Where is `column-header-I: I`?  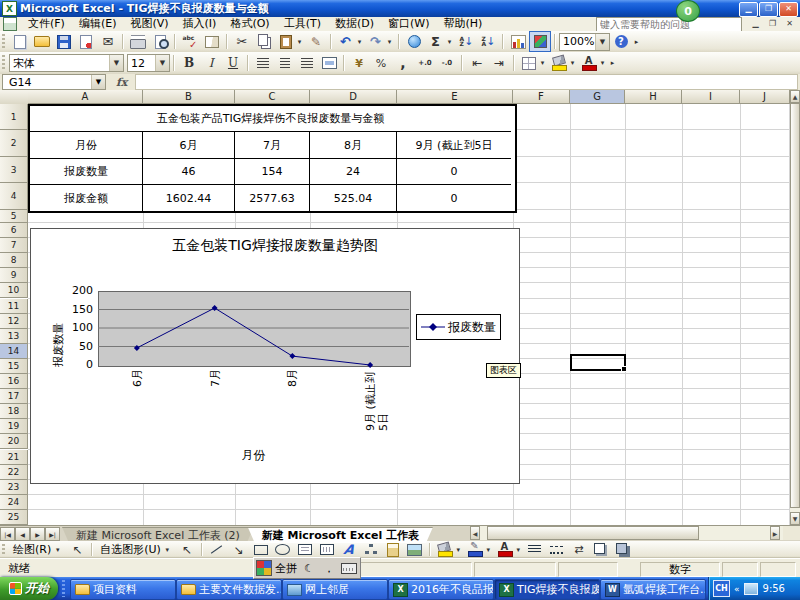 column-header-I: I is located at coordinates (711, 97).